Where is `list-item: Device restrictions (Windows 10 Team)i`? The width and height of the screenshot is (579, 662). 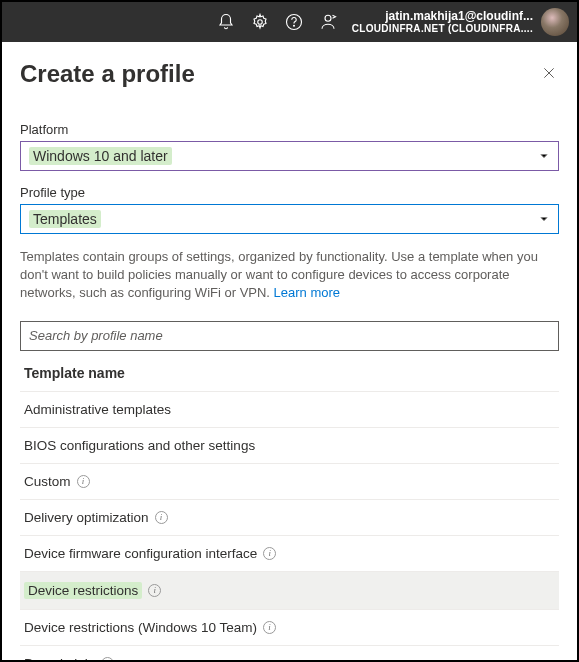
list-item: Device restrictions (Windows 10 Team)i is located at coordinates (290, 627).